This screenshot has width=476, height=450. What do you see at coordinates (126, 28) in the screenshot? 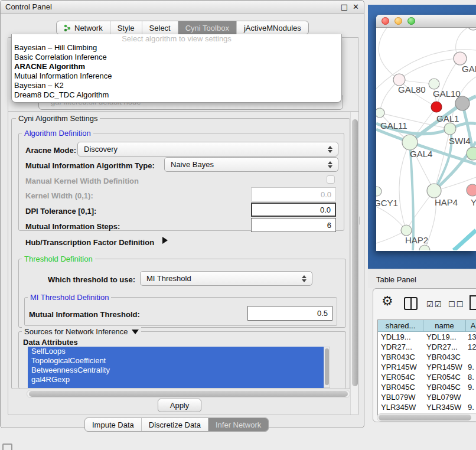
I see `tab-style: Style` at bounding box center [126, 28].